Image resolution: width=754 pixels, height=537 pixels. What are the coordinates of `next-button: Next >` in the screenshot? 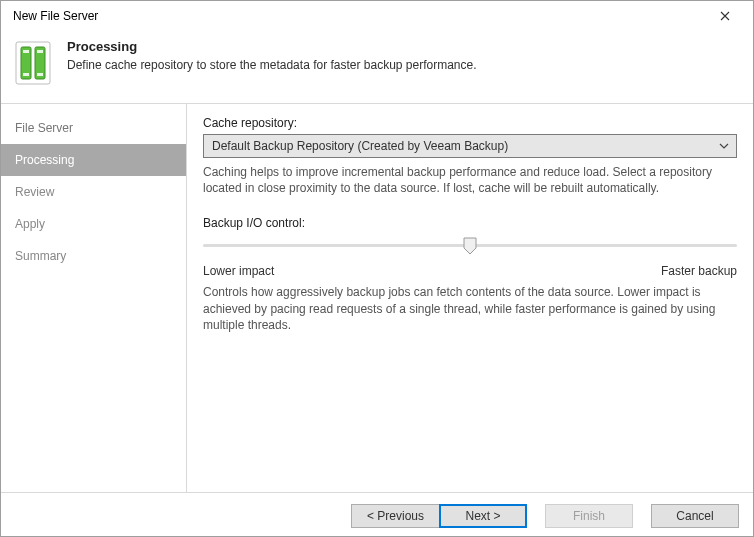 It's located at (483, 516).